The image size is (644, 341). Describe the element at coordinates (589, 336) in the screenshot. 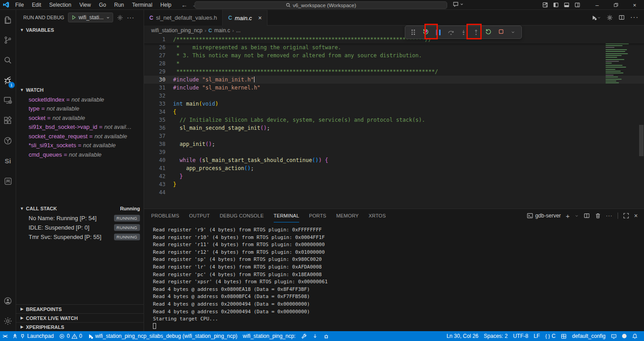

I see `config-name: default_config` at that location.